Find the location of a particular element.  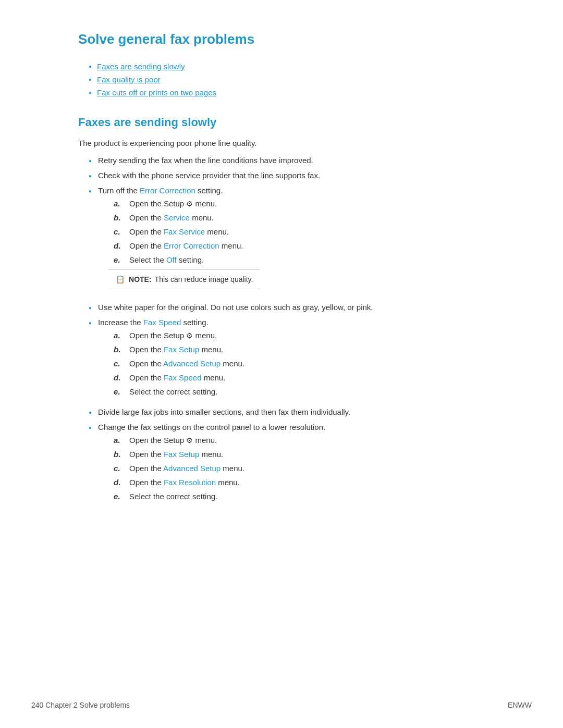

sub-item-5a: a. Open the Setup ⚙ menu. is located at coordinates (171, 336).